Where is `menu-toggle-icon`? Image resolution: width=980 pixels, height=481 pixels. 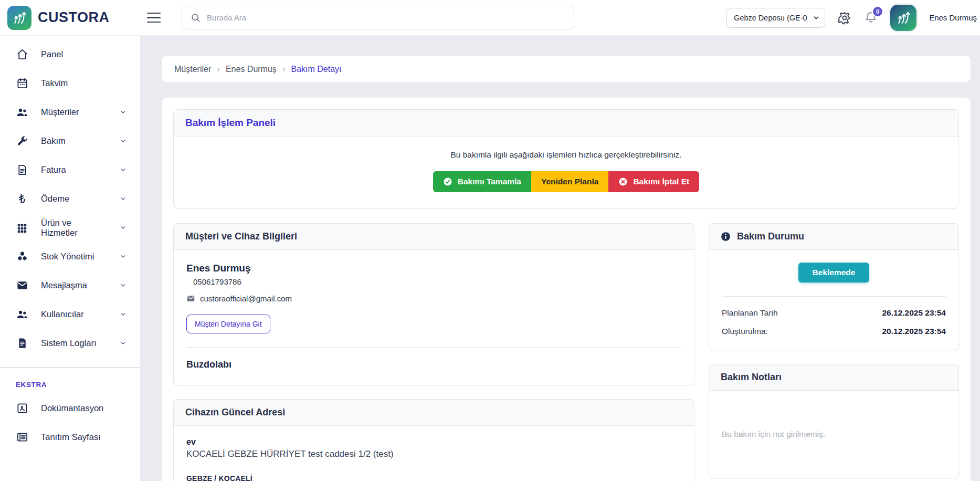
menu-toggle-icon is located at coordinates (156, 18).